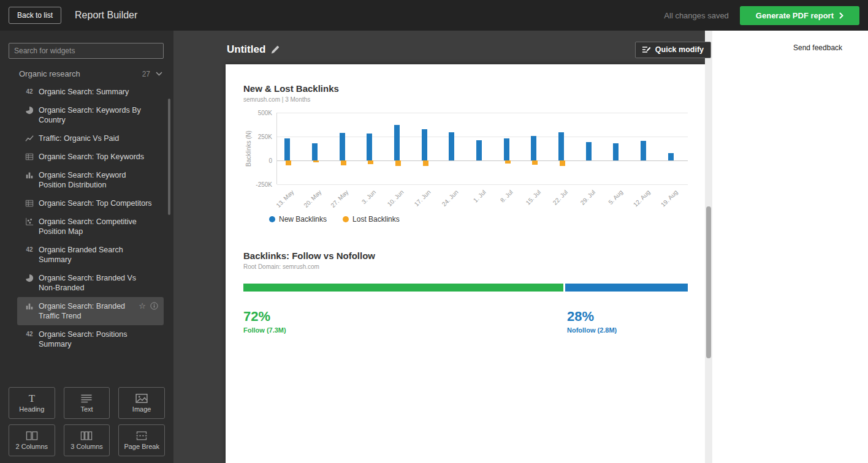 This screenshot has height=463, width=868. Describe the element at coordinates (794, 16) in the screenshot. I see `generate-pdf-label: Generate PDF report` at that location.